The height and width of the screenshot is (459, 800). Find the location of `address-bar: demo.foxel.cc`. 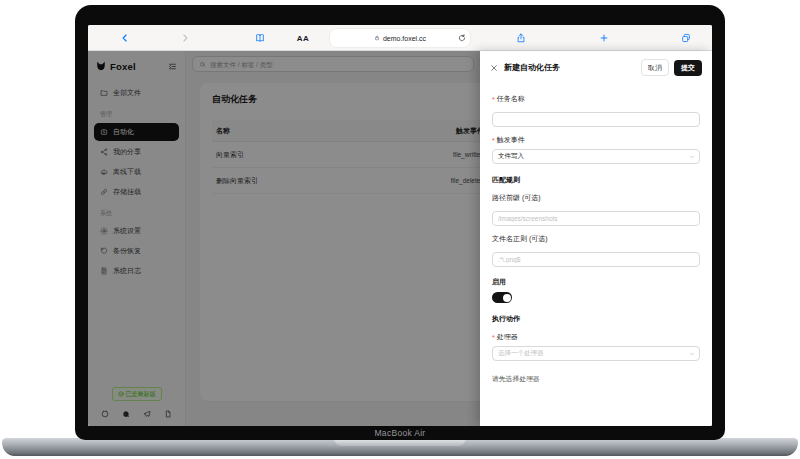

address-bar: demo.foxel.cc is located at coordinates (400, 38).